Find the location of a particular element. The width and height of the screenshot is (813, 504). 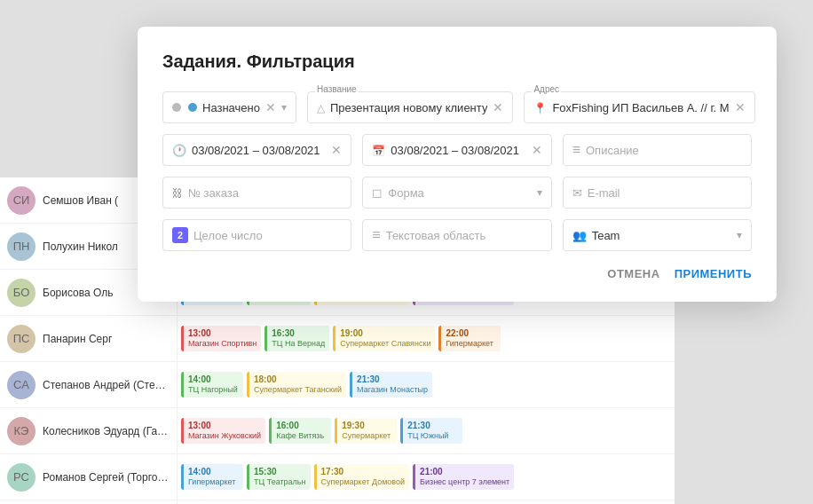

team-icon is located at coordinates (580, 235).